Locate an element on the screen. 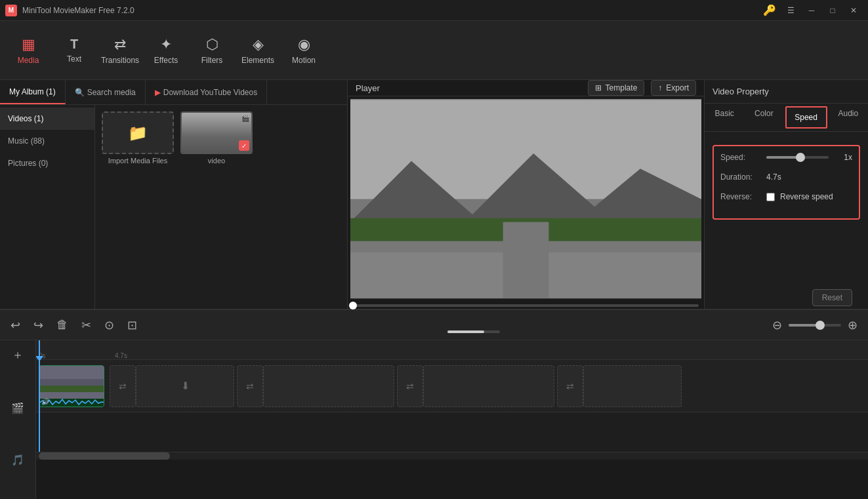 The height and width of the screenshot is (499, 868). reverse-checkbox is located at coordinates (770, 197).